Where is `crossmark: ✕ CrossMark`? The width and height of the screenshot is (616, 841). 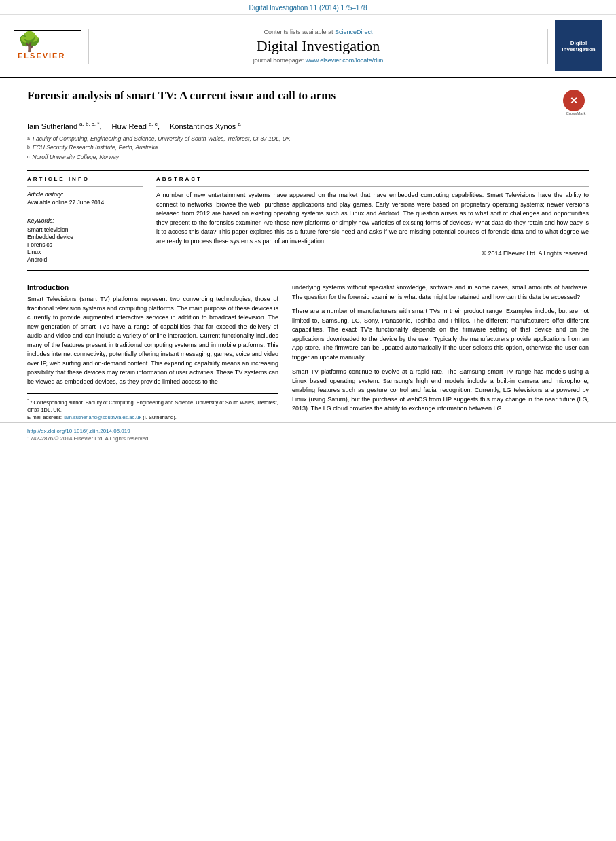 crossmark: ✕ CrossMark is located at coordinates (576, 103).